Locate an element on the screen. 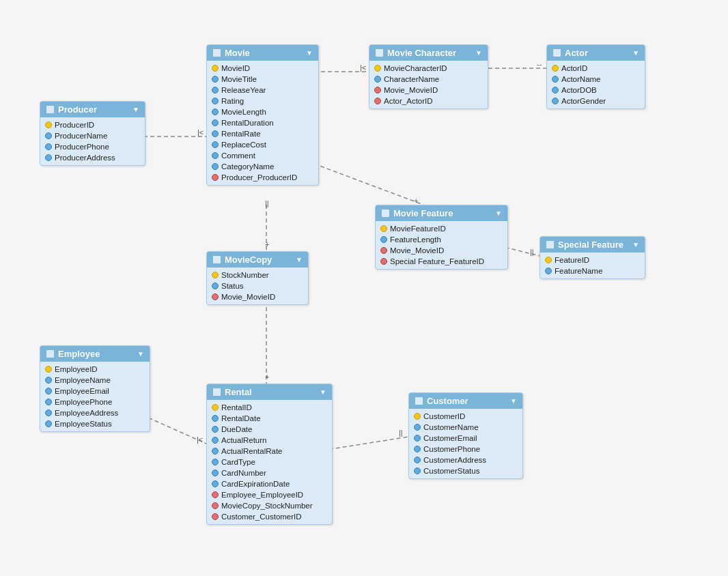 Image resolution: width=728 pixels, height=576 pixels. field-row: Movie_MovieID is located at coordinates (429, 90).